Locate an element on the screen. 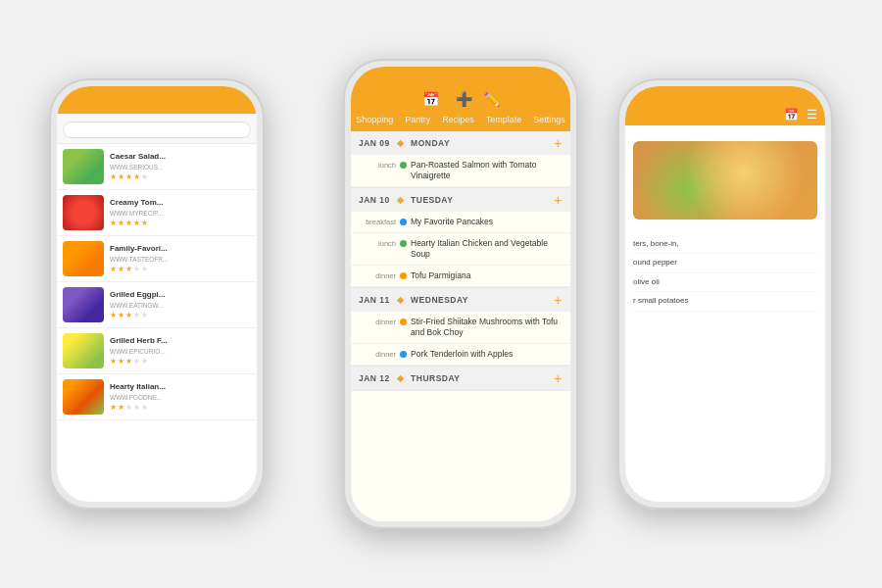 The image size is (882, 588). recipe-source: WWW.SERIOUS... is located at coordinates (180, 167).